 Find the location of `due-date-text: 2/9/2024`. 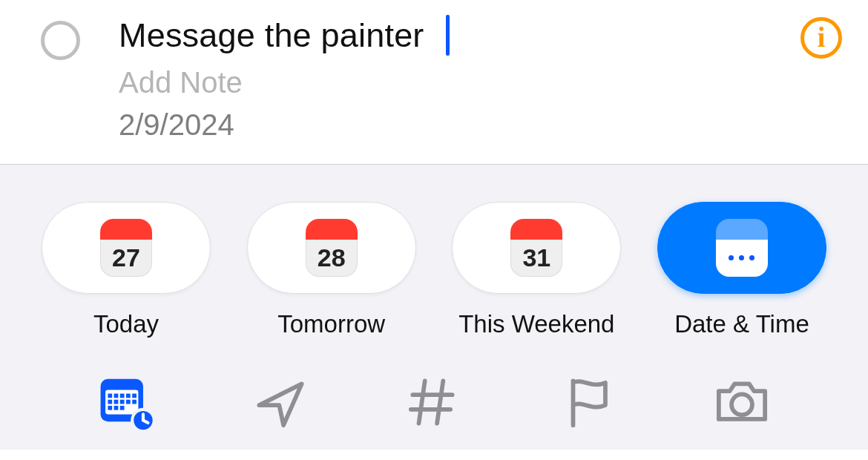

due-date-text: 2/9/2024 is located at coordinates (460, 125).